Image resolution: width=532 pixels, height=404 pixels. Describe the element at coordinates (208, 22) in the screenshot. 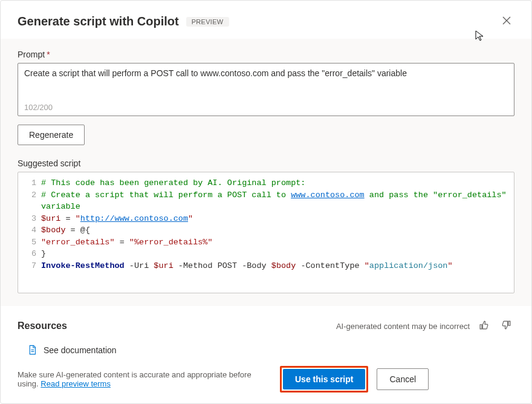

I see `preview-badge: PREVIEW` at that location.